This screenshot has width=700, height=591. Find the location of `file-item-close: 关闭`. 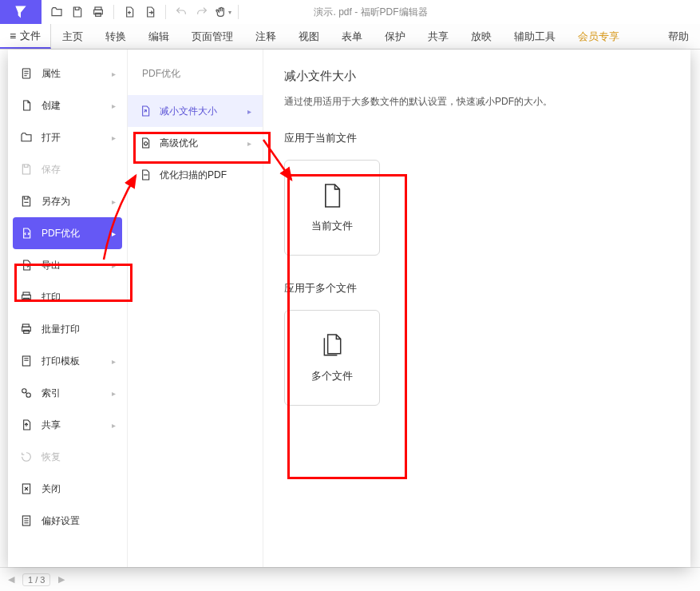

file-item-close: 关闭 is located at coordinates (67, 489).